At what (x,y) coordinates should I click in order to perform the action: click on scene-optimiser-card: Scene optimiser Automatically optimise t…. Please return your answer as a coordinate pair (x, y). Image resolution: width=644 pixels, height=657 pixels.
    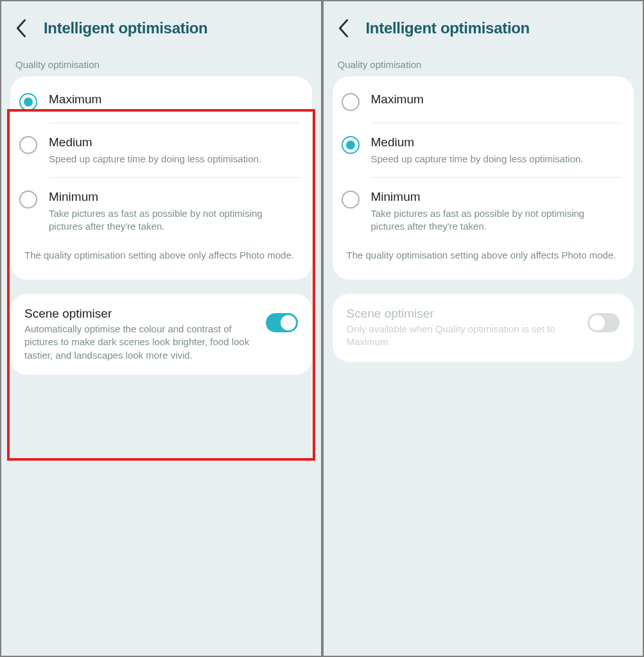
    Looking at the image, I should click on (161, 334).